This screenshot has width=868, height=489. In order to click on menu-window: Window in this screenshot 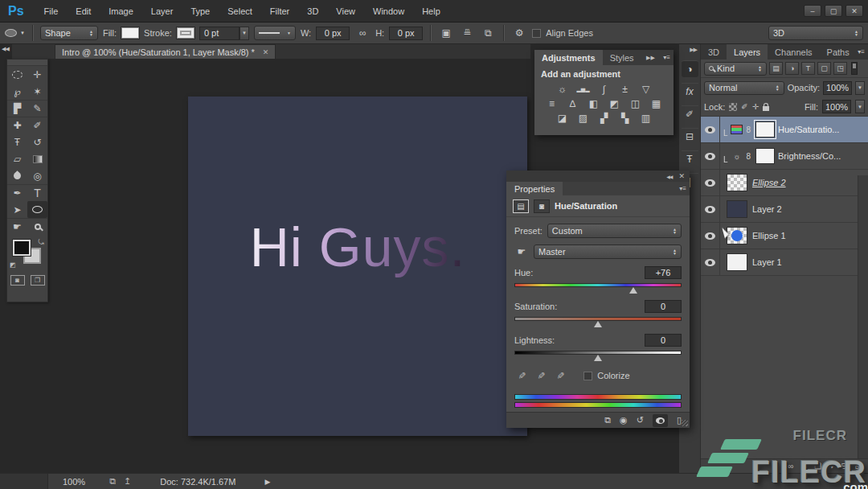, I will do `click(389, 11)`.